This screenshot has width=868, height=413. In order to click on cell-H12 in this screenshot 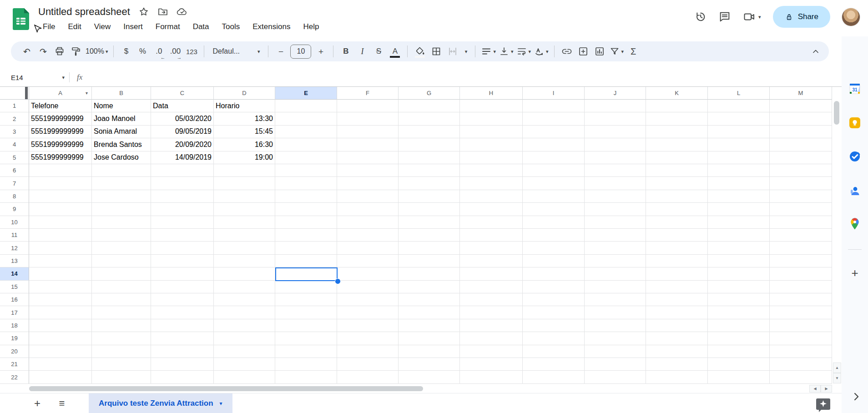, I will do `click(491, 248)`.